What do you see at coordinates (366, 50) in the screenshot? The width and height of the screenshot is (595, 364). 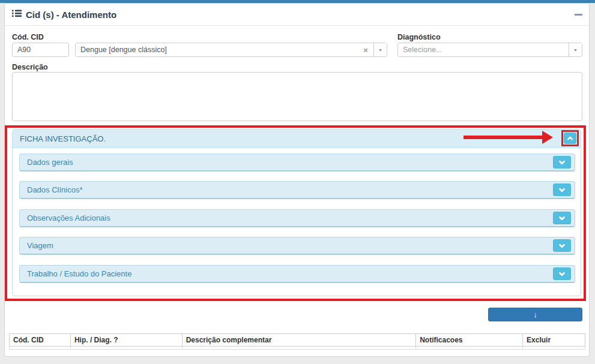 I see `clear-icon: ×` at bounding box center [366, 50].